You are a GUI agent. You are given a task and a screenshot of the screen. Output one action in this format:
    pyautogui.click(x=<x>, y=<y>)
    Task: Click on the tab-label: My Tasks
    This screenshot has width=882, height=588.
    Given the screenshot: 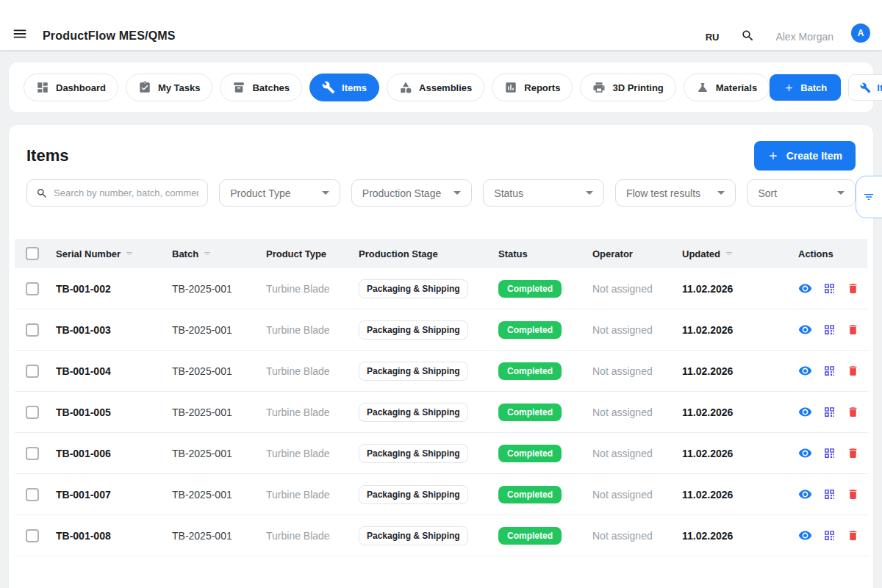 What is the action you would take?
    pyautogui.click(x=179, y=88)
    